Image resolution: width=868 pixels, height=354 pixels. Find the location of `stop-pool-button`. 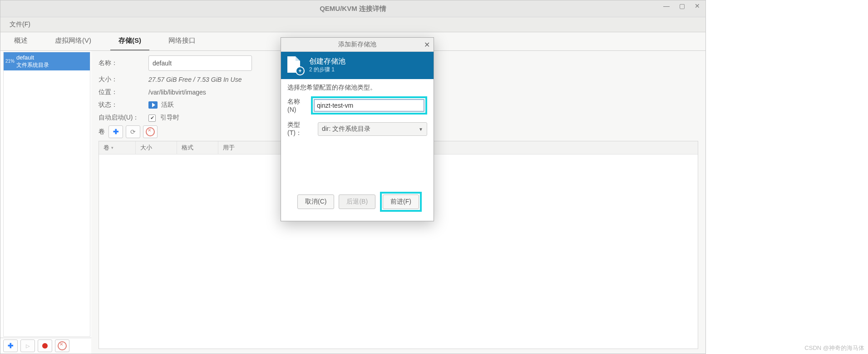

stop-pool-button is located at coordinates (45, 346).